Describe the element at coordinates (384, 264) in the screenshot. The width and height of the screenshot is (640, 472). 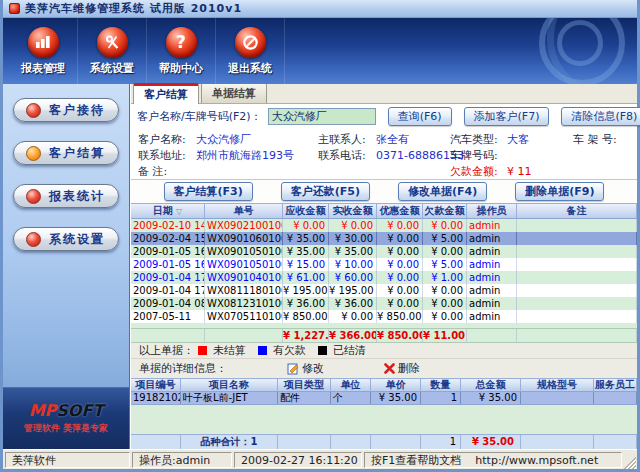
I see `order-row: 2009-01-05 16:1WX090105010002 ¥ 15.00¥ 1…` at that location.